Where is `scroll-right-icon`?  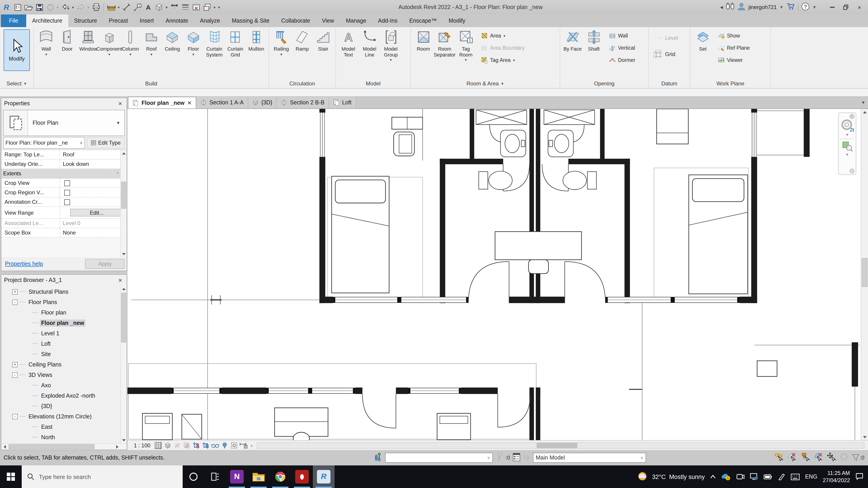
scroll-right-icon is located at coordinates (117, 447).